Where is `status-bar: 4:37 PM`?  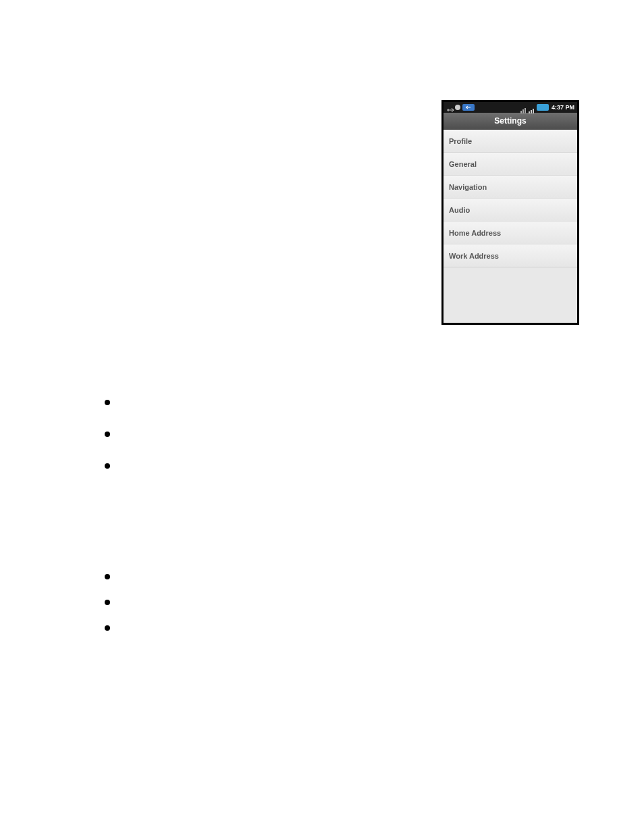 status-bar: 4:37 PM is located at coordinates (510, 107).